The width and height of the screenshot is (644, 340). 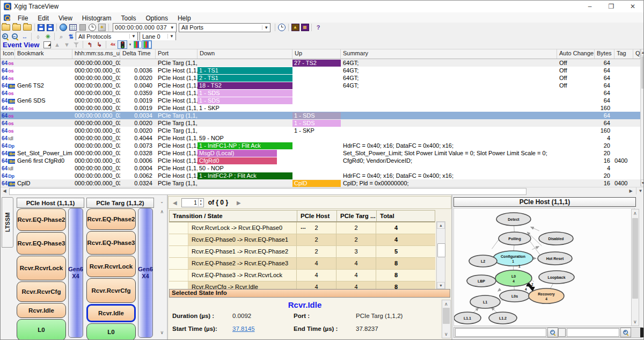 I want to click on state-node-l1: L1, so click(x=485, y=302).